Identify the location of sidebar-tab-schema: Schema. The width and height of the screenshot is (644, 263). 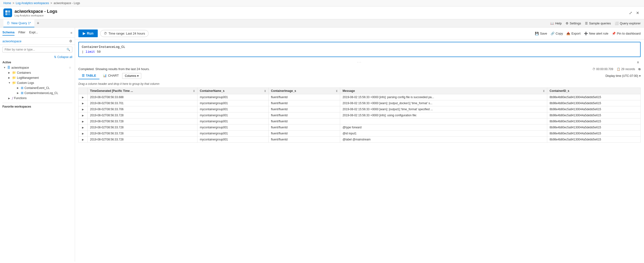
(8, 32).